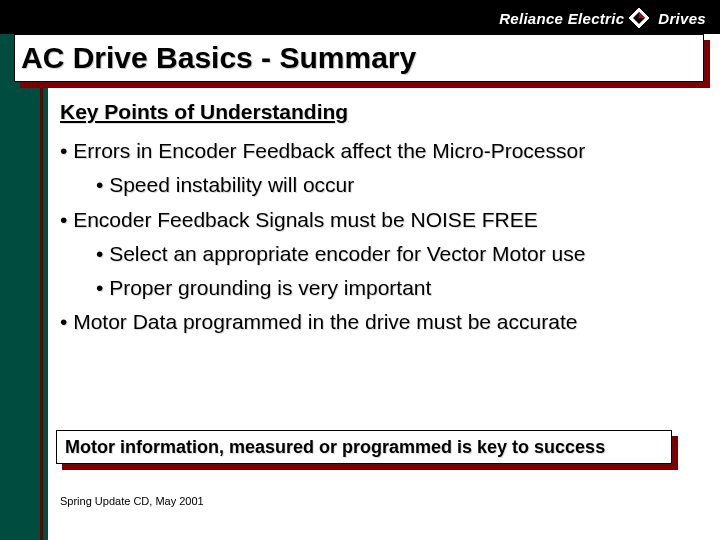 The height and width of the screenshot is (540, 720). Describe the element at coordinates (398, 288) in the screenshot. I see `bullet-level-2: • Proper grounding is very important` at that location.